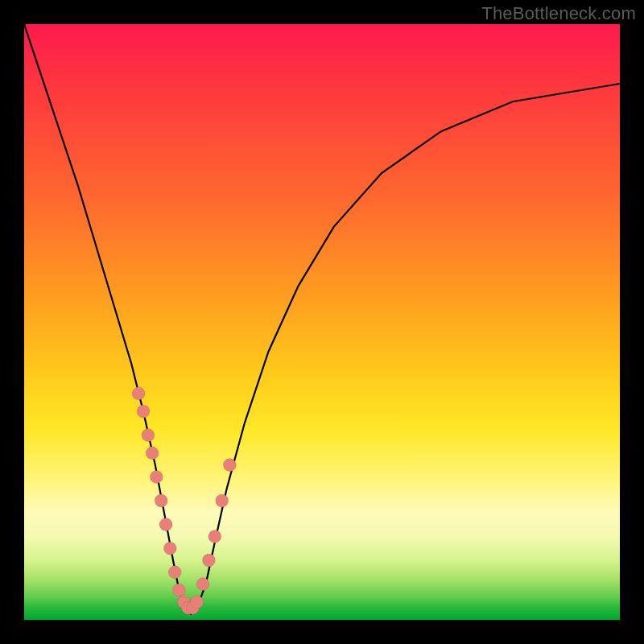 Image resolution: width=644 pixels, height=644 pixels. I want to click on watermark-text: TheBottleneck.com, so click(559, 14).